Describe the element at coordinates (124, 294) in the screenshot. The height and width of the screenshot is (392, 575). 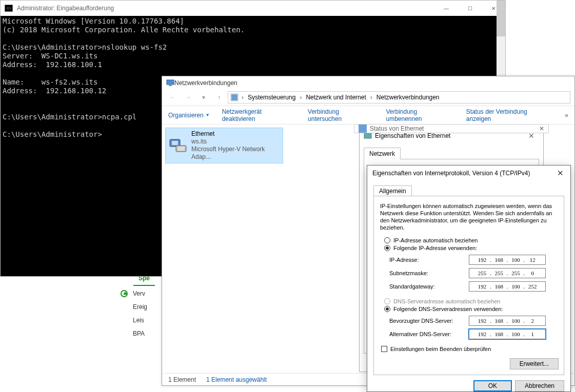
I see `up-arrow-icon` at that location.